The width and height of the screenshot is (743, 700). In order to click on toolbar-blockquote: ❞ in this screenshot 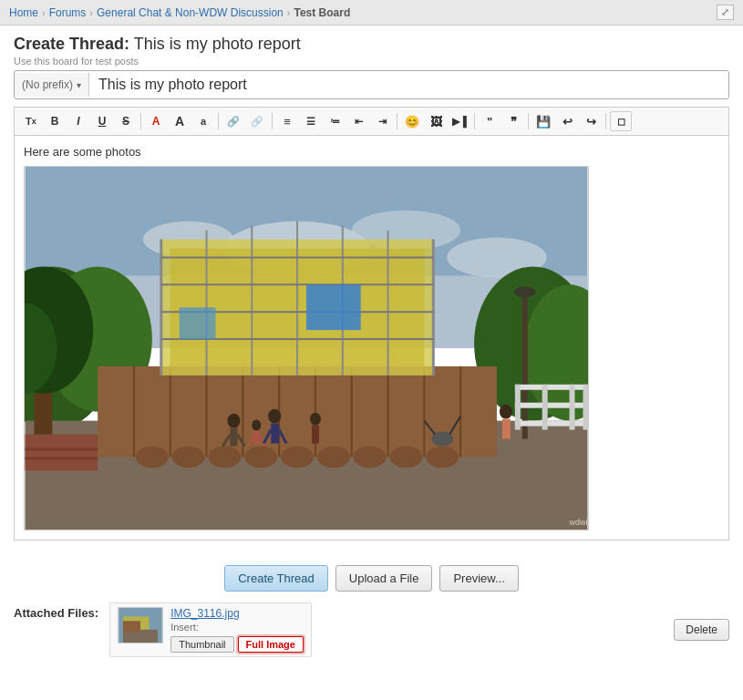, I will do `click(513, 121)`.